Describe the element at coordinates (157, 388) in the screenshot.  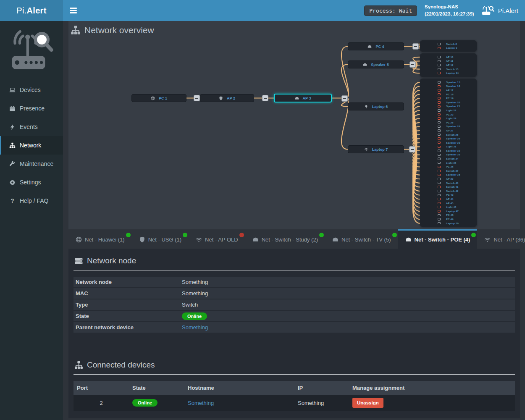
I see `column-header-state: State` at that location.